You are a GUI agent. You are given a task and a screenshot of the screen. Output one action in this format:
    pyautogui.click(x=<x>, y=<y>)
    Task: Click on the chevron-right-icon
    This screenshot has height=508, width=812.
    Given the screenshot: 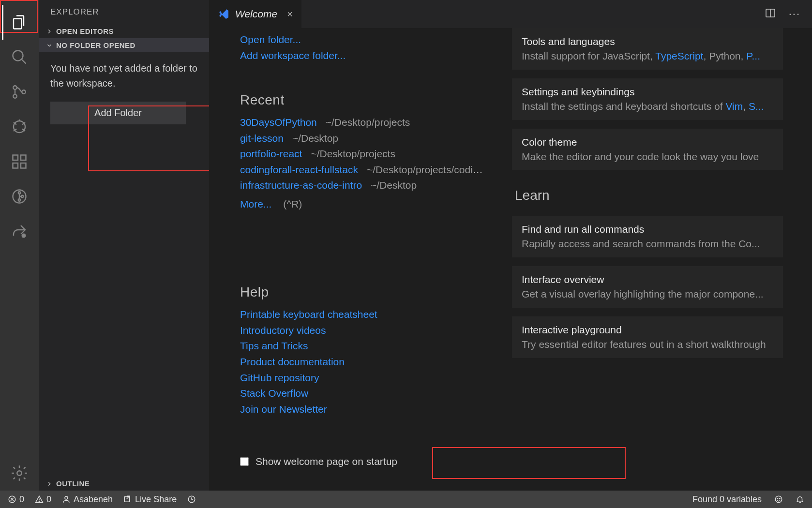 What is the action you would take?
    pyautogui.click(x=49, y=31)
    